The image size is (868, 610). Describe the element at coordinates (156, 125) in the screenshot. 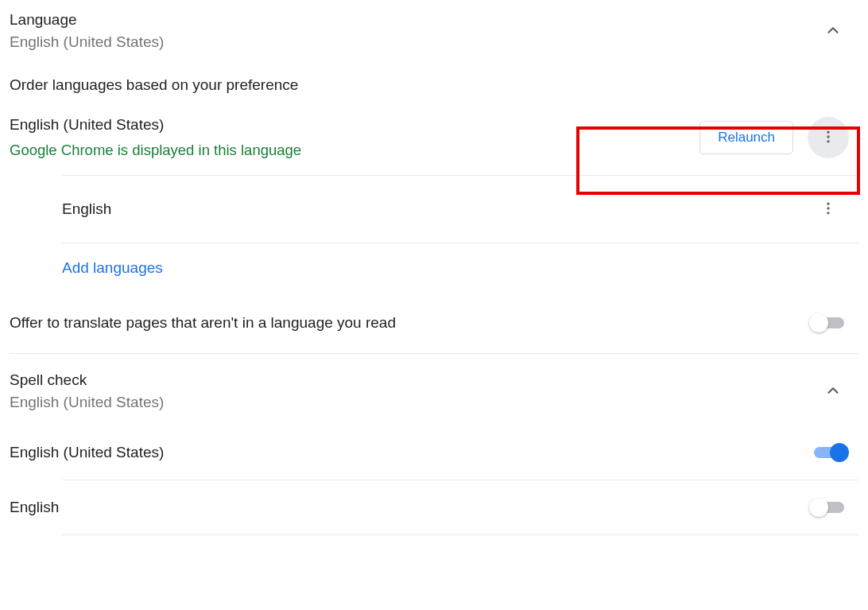

I see `language-item-name: English (United States)` at that location.